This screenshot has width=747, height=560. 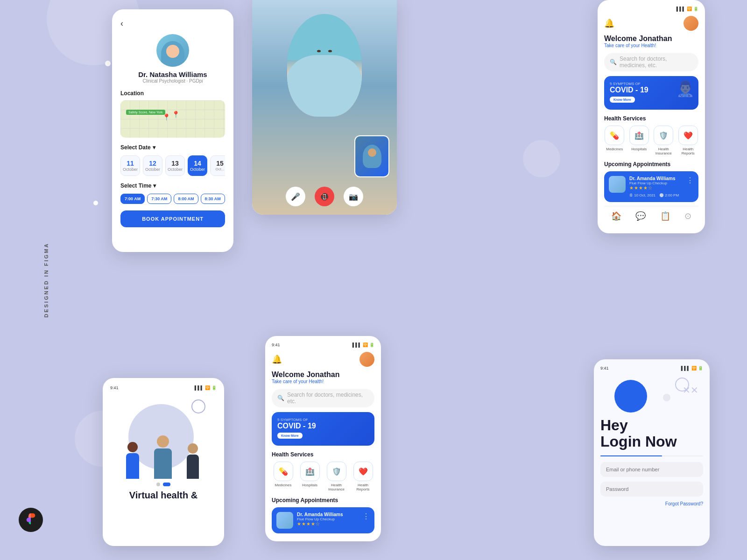 I want to click on svc-rep-5: ❤️ Health Reports, so click(x=363, y=476).